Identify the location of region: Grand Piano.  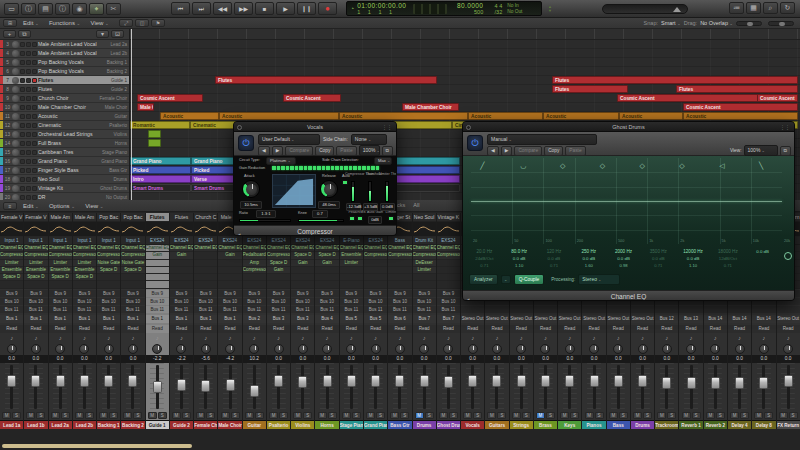
(160, 161).